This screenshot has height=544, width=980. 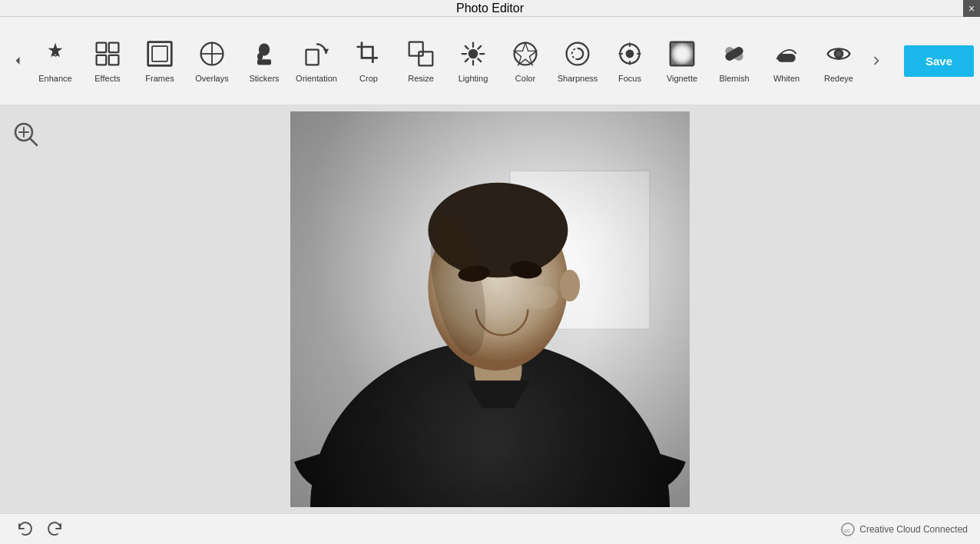 What do you see at coordinates (25, 529) in the screenshot?
I see `undo-button` at bounding box center [25, 529].